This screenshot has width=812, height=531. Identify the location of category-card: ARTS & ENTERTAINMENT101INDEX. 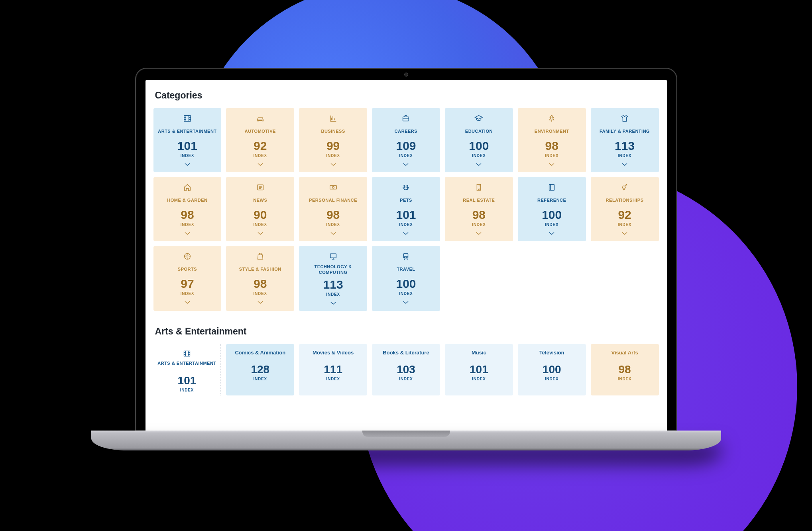
(187, 140).